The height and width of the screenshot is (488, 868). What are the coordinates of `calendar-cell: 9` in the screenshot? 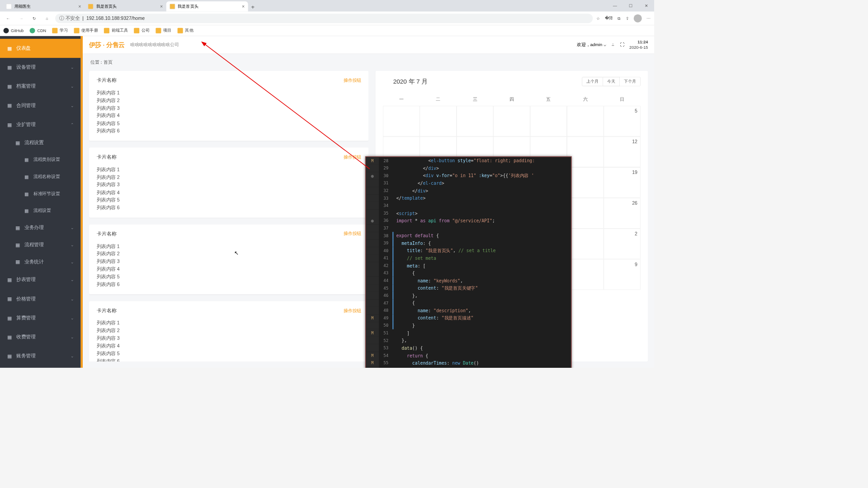 It's located at (622, 274).